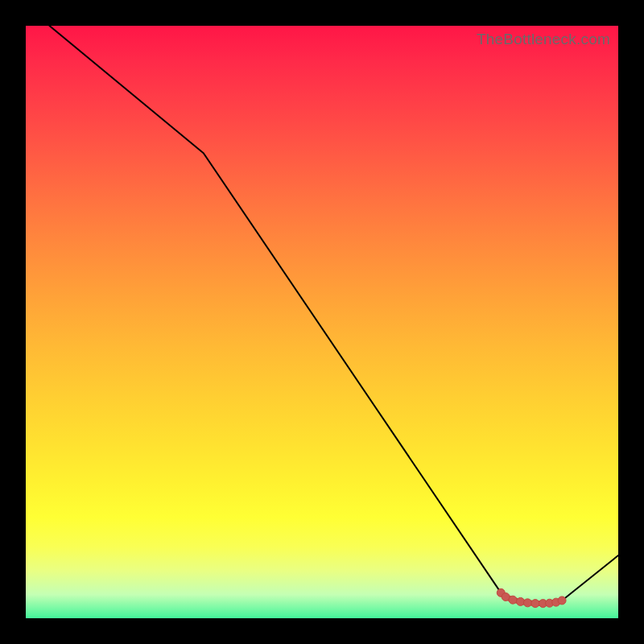 Image resolution: width=644 pixels, height=644 pixels. I want to click on highlight-dots, so click(531, 597).